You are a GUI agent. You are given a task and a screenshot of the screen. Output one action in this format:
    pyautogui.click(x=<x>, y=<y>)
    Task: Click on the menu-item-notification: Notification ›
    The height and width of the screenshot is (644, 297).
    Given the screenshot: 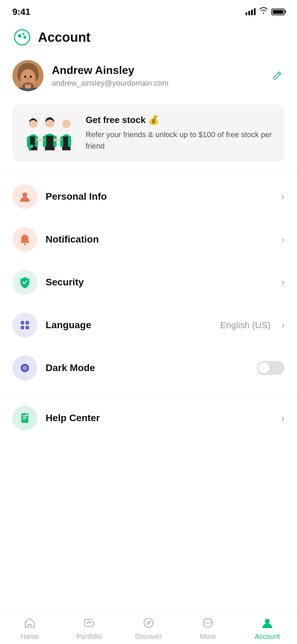 What is the action you would take?
    pyautogui.click(x=148, y=239)
    